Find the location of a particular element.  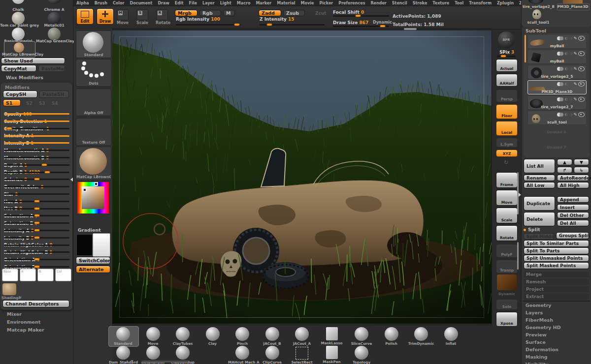

right-item-persp-button: Persp is located at coordinates (507, 96).